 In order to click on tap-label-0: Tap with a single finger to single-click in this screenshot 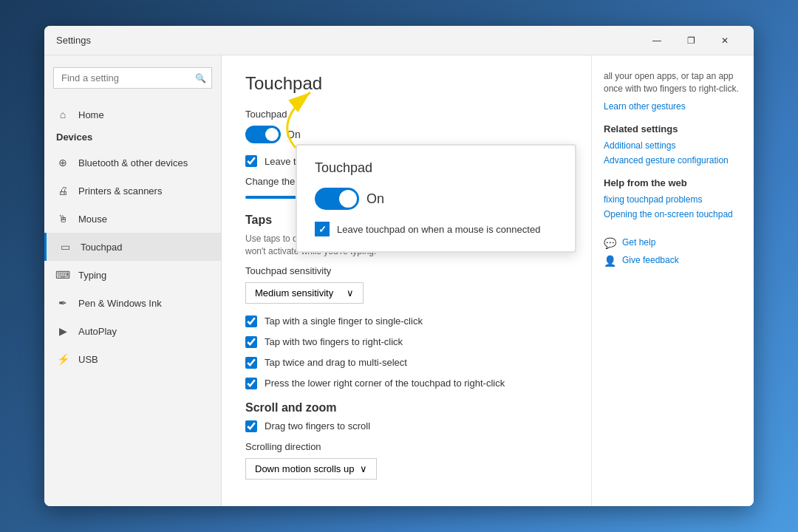, I will do `click(344, 321)`.